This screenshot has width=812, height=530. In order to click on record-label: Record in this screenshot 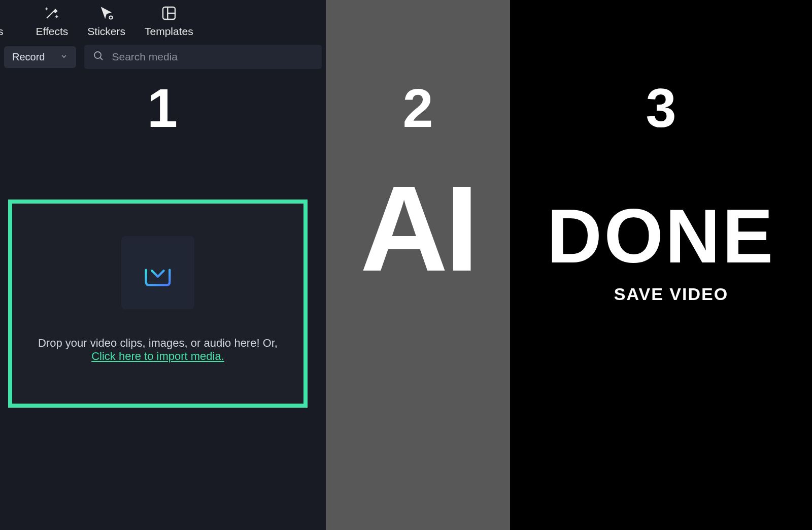, I will do `click(28, 57)`.